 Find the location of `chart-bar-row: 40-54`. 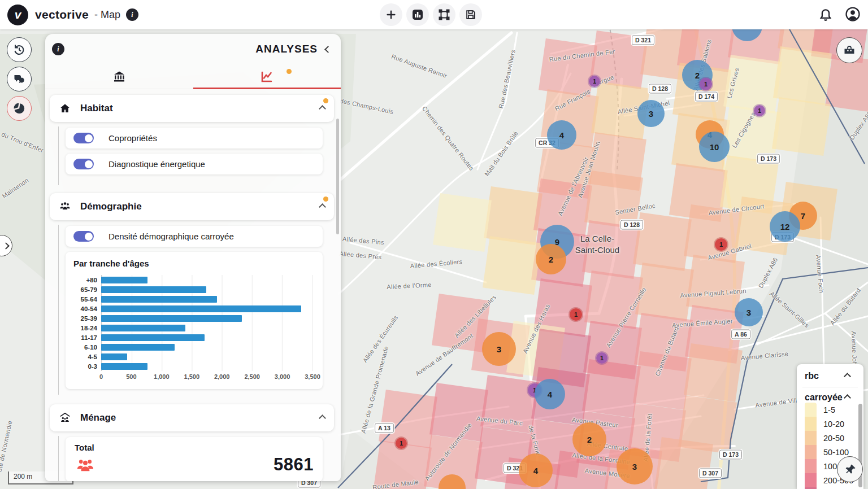

chart-bar-row: 40-54 is located at coordinates (194, 308).